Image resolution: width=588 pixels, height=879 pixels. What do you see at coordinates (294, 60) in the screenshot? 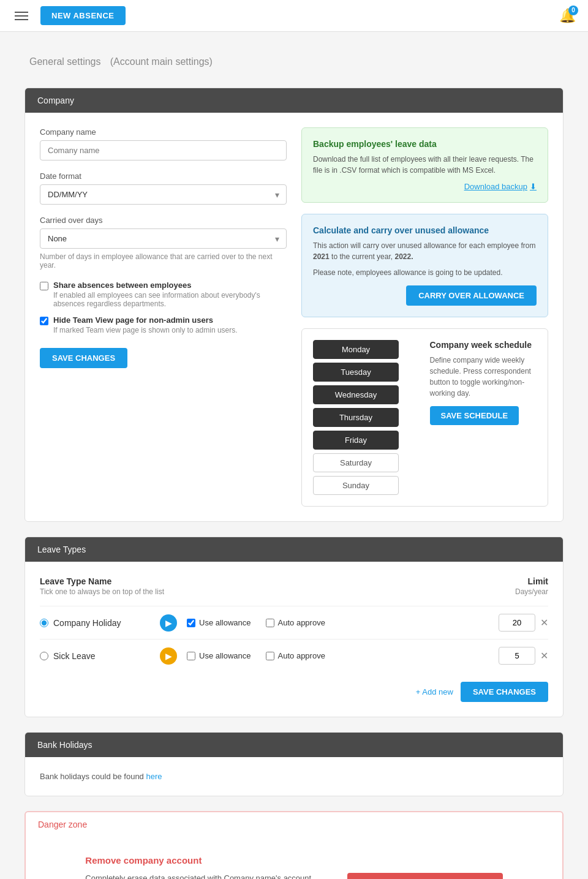
I see `page-title: General settings (Account main settings)` at bounding box center [294, 60].